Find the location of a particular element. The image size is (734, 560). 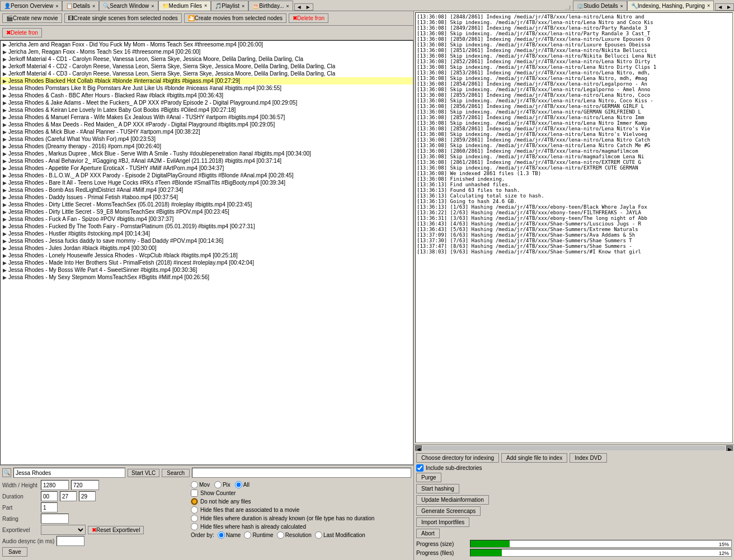

include-sub-checkbox is located at coordinates (420, 468).